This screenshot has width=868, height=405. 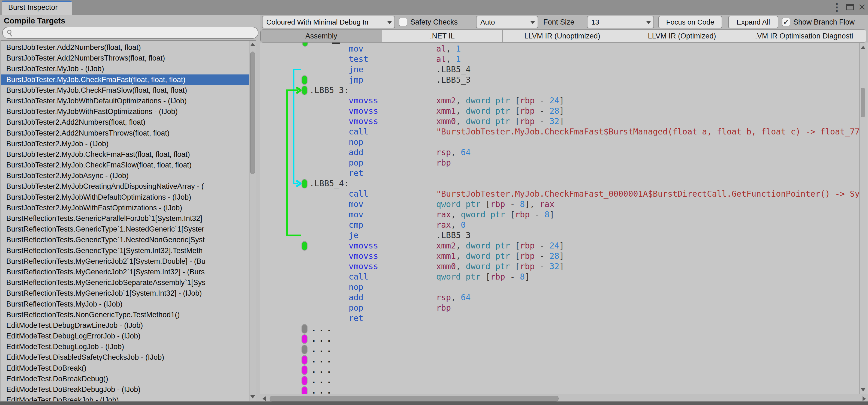 I want to click on list-scrollbar-thumb, so click(x=253, y=113).